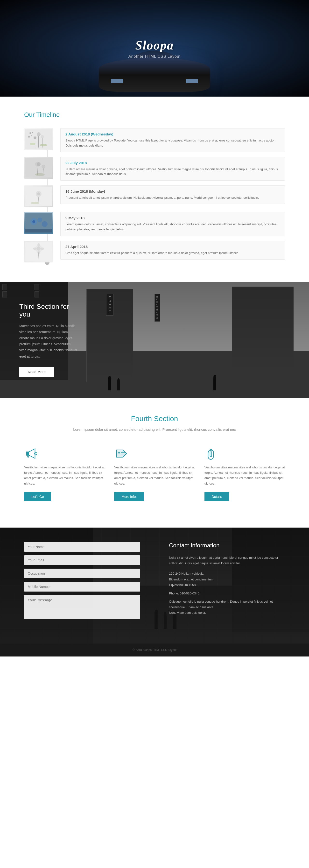  I want to click on third-section: HOTEL BLACKBURN Third Section for you Ma…, so click(154, 340).